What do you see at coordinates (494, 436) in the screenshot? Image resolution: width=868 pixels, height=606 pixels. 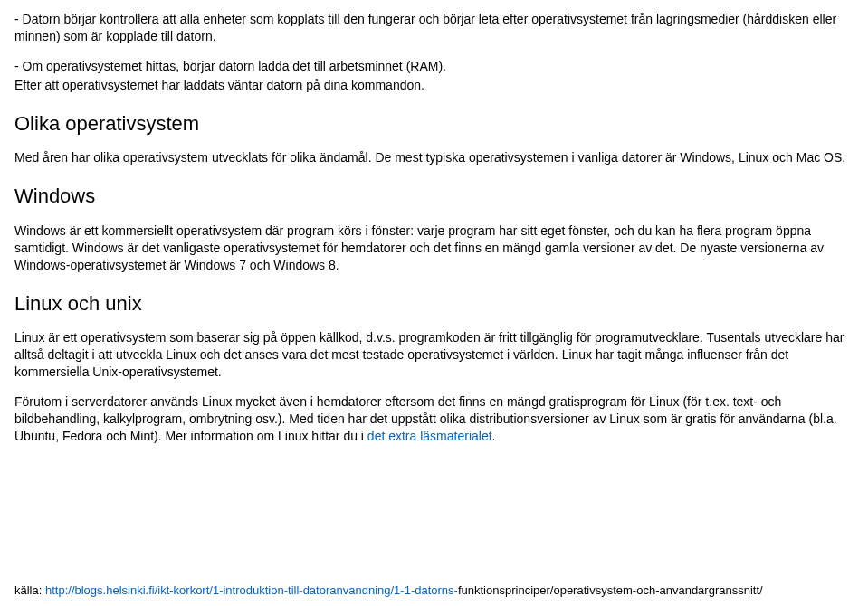 I see `linux-p2-text-after: .` at bounding box center [494, 436].